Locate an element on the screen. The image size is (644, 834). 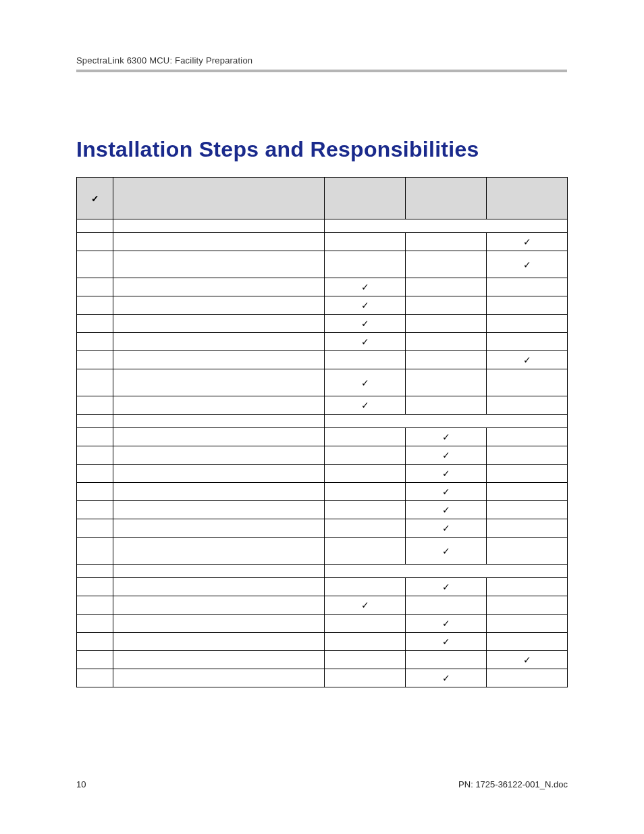
running-header: SpectraLink 6300 MCU: Facility Preparati… is located at coordinates (322, 62).